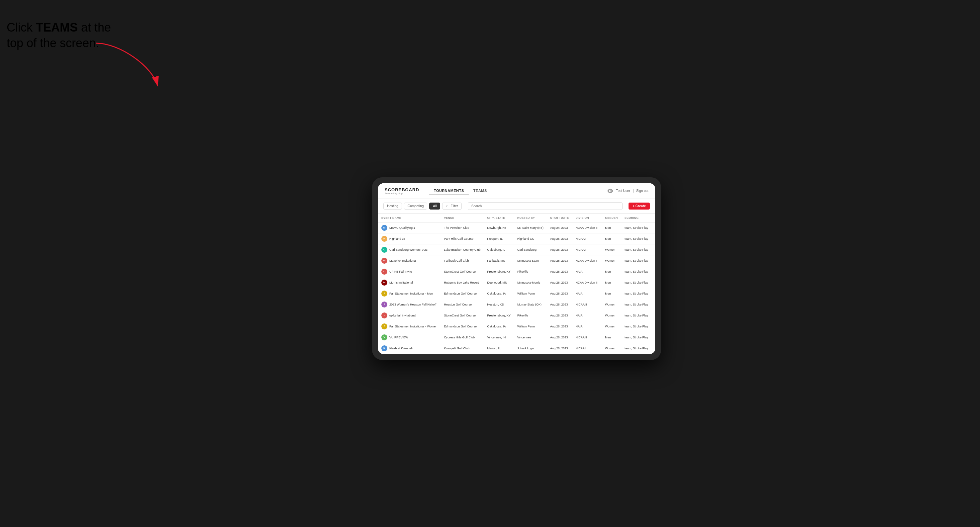 The height and width of the screenshot is (527, 980). What do you see at coordinates (401, 271) in the screenshot?
I see `event-name-text: UPIKE Fall Invite` at bounding box center [401, 271].